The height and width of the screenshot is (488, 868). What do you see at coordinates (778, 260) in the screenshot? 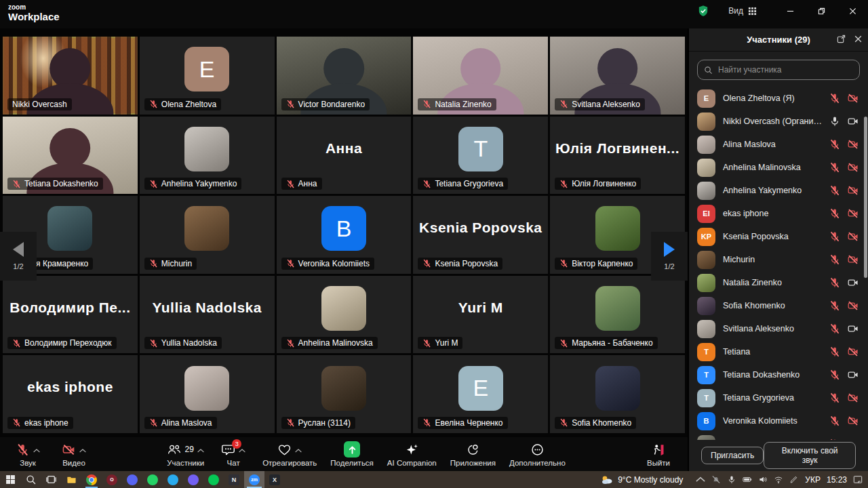
I see `participant-row: Michurin` at bounding box center [778, 260].